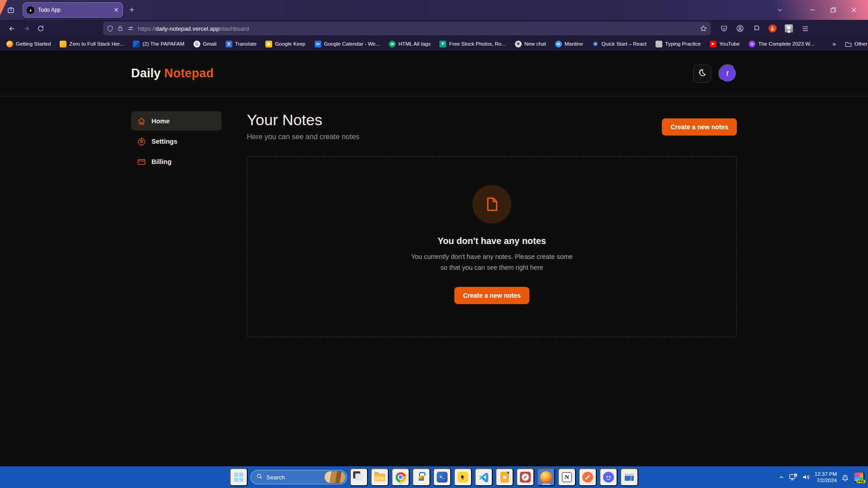 Image resolution: width=868 pixels, height=488 pixels. Describe the element at coordinates (410, 44) in the screenshot. I see `bookmark-html-tags: HTML All tags` at that location.